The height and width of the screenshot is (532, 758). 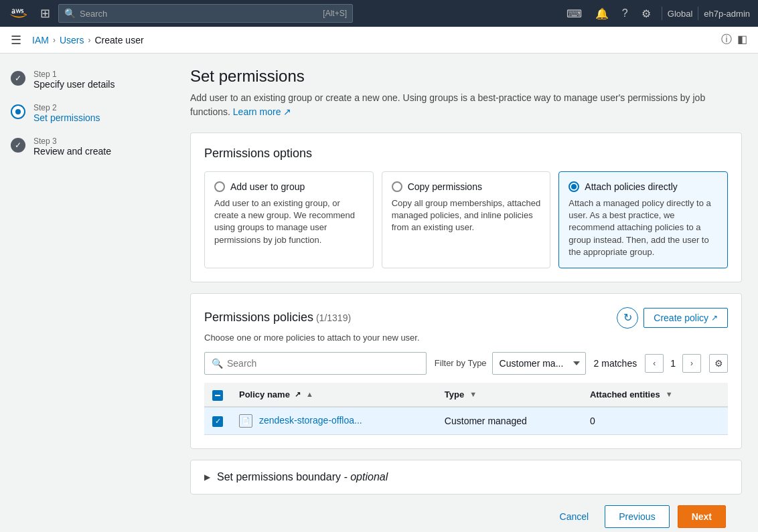 What do you see at coordinates (686, 318) in the screenshot?
I see `create-policy-button: Create policy ↗` at bounding box center [686, 318].